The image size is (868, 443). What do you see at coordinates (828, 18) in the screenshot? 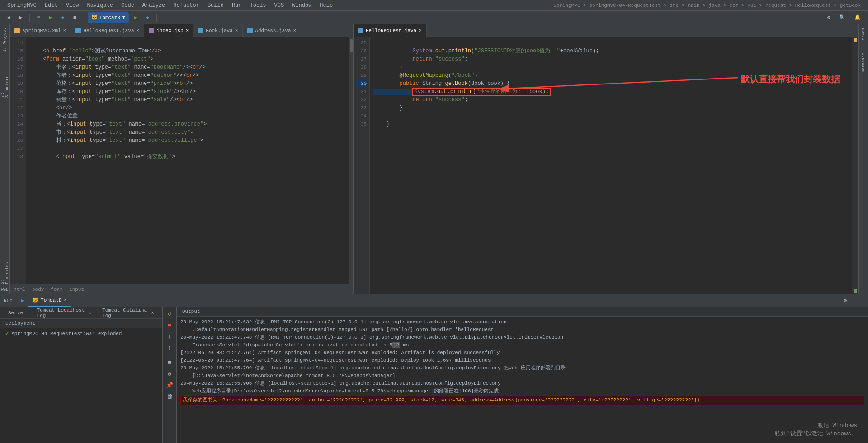
I see `settings-button: ⚙` at bounding box center [828, 18].